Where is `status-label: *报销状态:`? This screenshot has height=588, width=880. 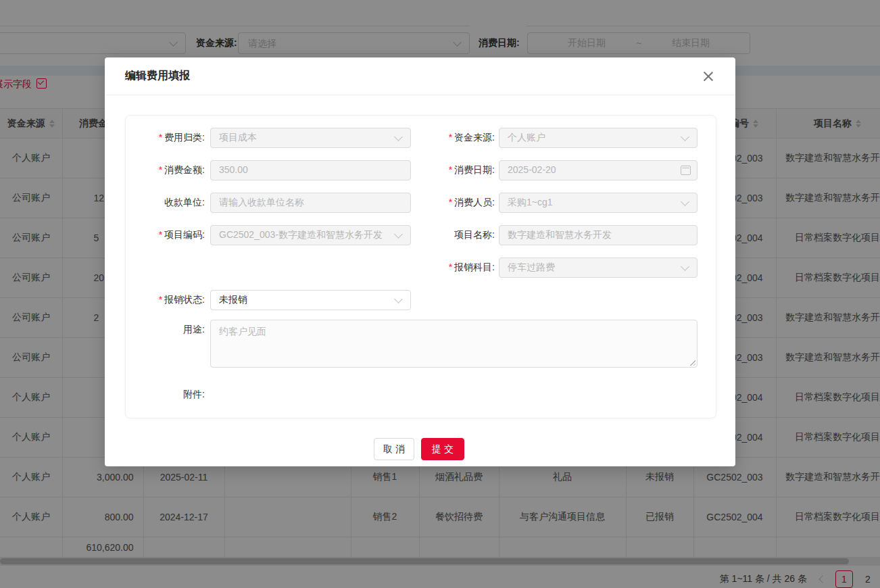
status-label: *报销状态: is located at coordinates (165, 300).